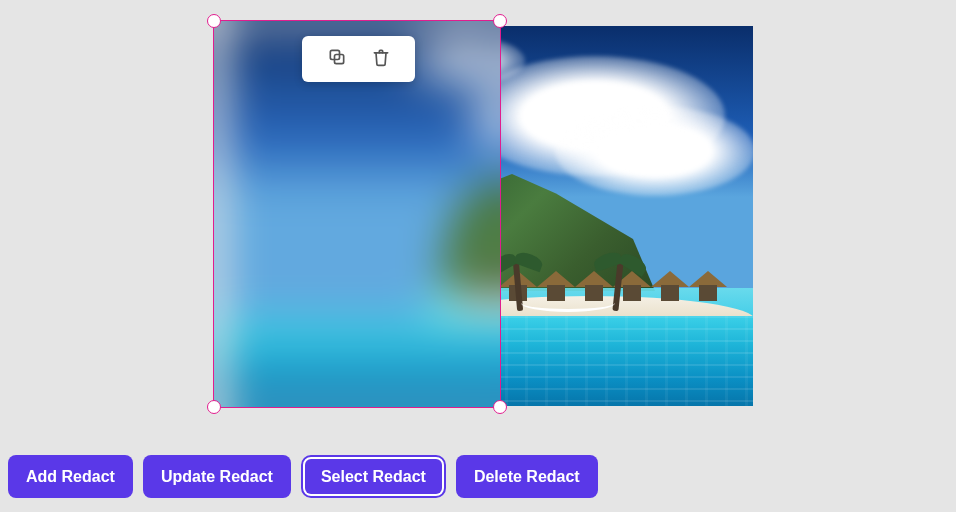 The height and width of the screenshot is (512, 956). I want to click on delete-redact-button: Delete Redact, so click(527, 476).